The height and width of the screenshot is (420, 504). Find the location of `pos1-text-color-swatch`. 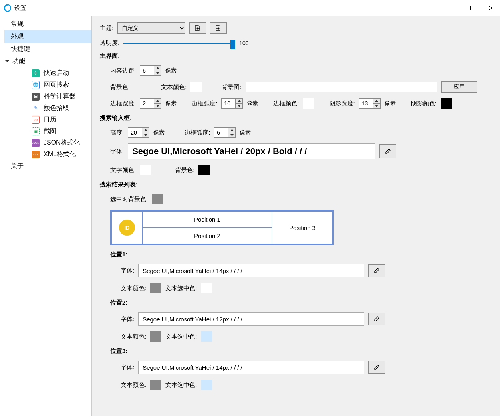

pos1-text-color-swatch is located at coordinates (156, 288).